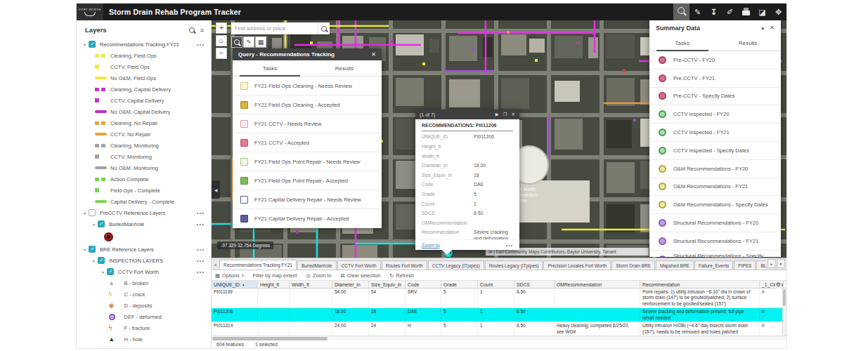 The image size is (868, 351). I want to click on table-tab: Routes Fort Worth, so click(405, 265).